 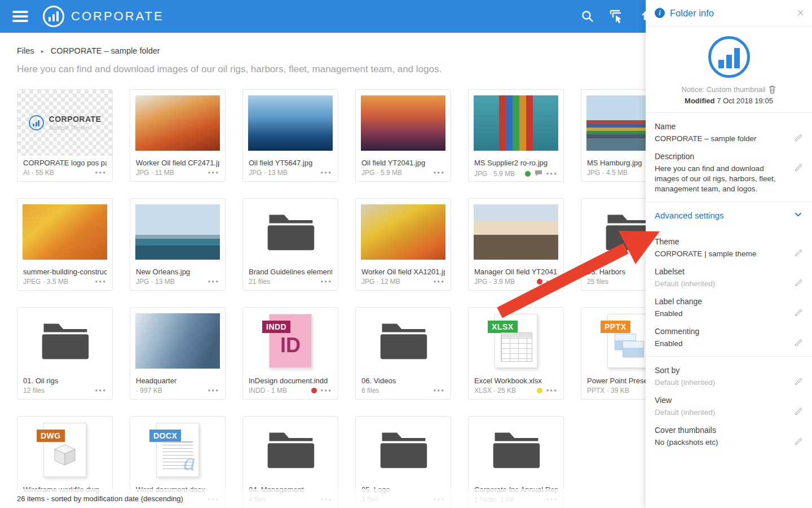 I want to click on transparent-background: CORPORATESample Theme, so click(x=65, y=123).